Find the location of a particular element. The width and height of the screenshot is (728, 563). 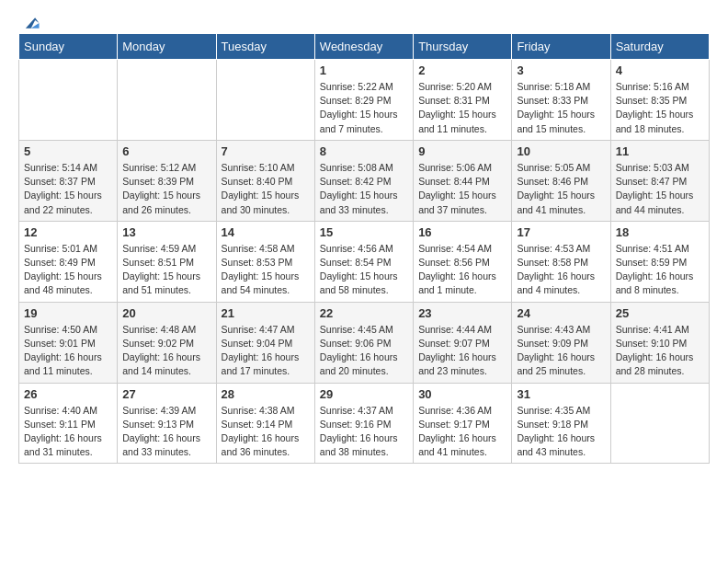

day-info-line: Sunrise: 4:37 AM is located at coordinates (357, 410).